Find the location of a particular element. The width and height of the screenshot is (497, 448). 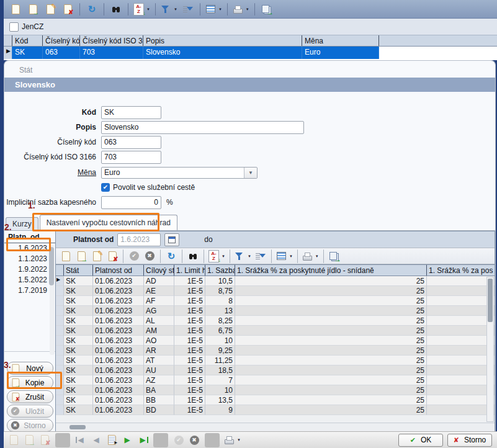

rates-row: SK 01.06.2023 BB 1E-5 13,5 25 is located at coordinates (275, 400).